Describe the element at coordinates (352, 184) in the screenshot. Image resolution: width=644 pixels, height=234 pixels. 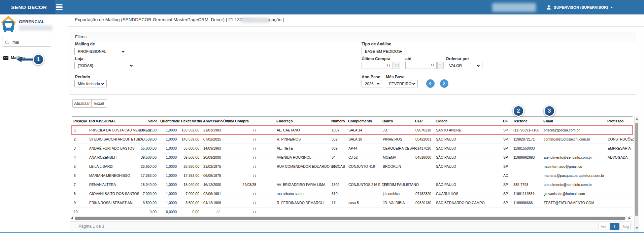
I see `table-row: 7RENAN ALTERA15.040,001,000015.040,0016/…` at that location.